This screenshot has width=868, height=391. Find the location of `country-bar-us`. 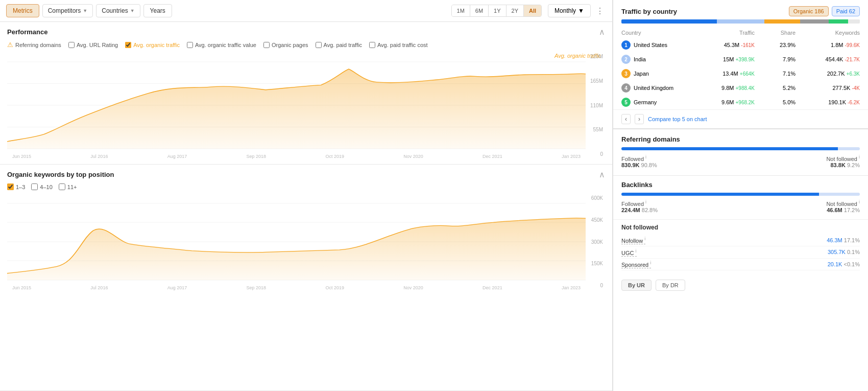

country-bar-us is located at coordinates (669, 21).